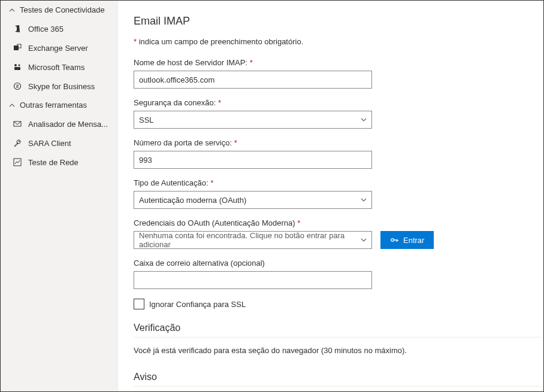  I want to click on field-port: Número da porta de serviço: *, so click(339, 153).